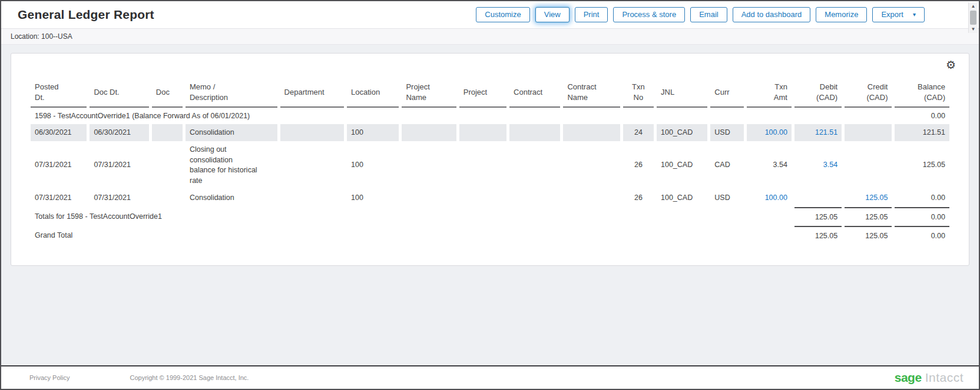 The width and height of the screenshot is (980, 390). What do you see at coordinates (826, 132) in the screenshot?
I see `amount-link: 121.51` at bounding box center [826, 132].